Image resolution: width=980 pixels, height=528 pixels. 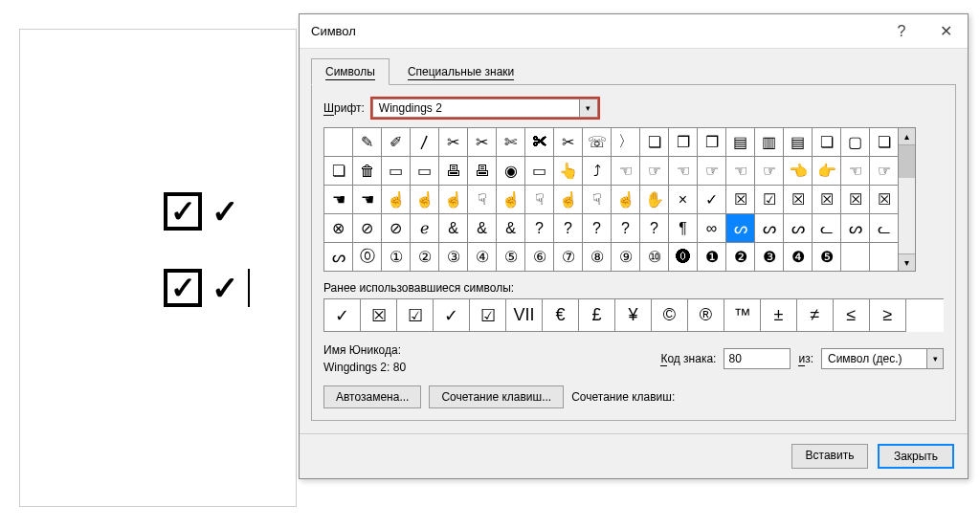 I want to click on symbol-cell: ②, so click(x=425, y=257).